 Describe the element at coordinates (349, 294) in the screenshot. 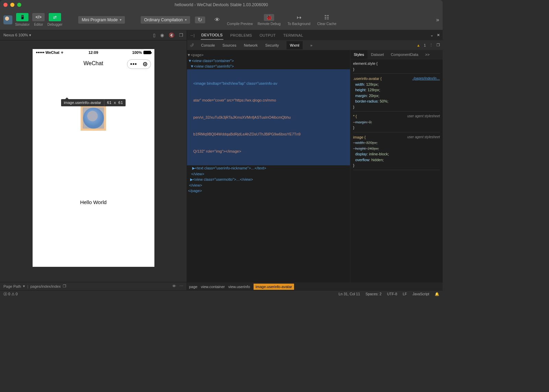

I see `cursor-position: Ln 31, Col 11` at that location.